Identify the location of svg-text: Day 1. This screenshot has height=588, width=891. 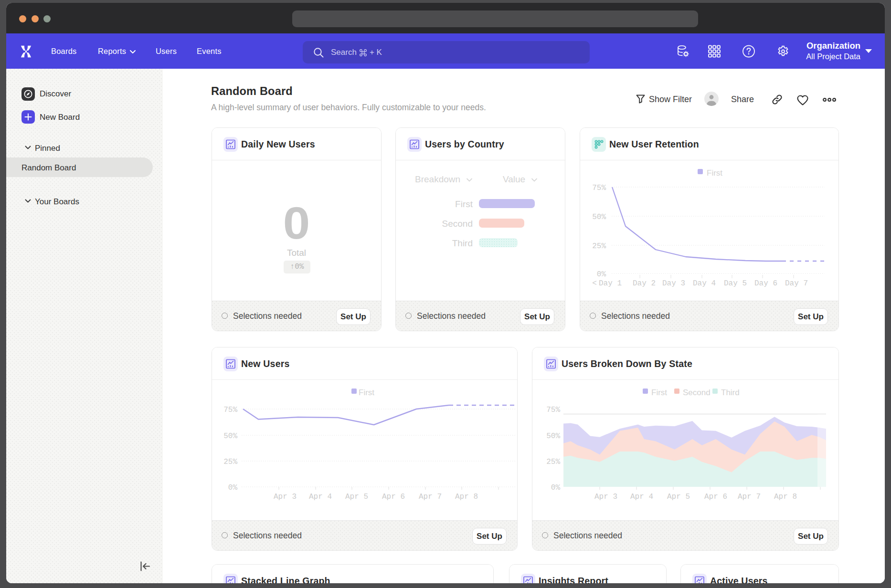
(610, 284).